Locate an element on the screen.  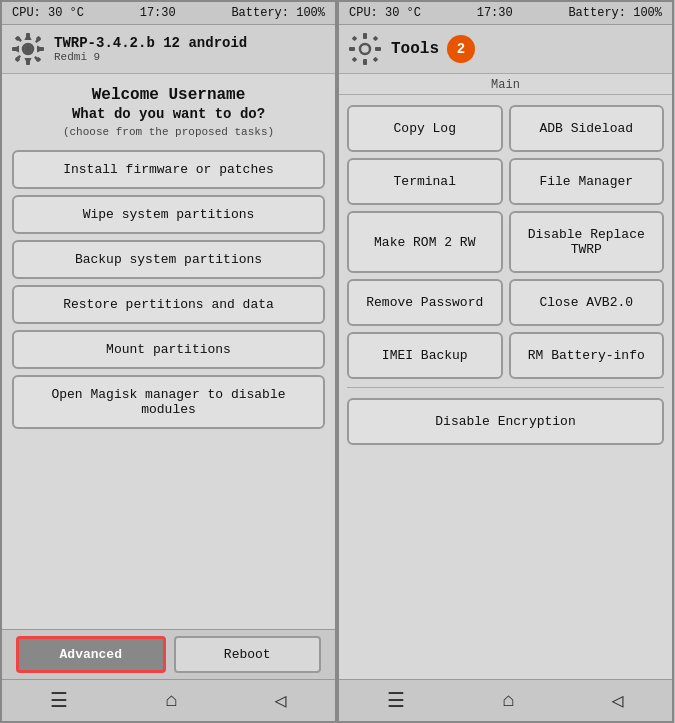
tools-header: Tools 2 is located at coordinates (506, 50).